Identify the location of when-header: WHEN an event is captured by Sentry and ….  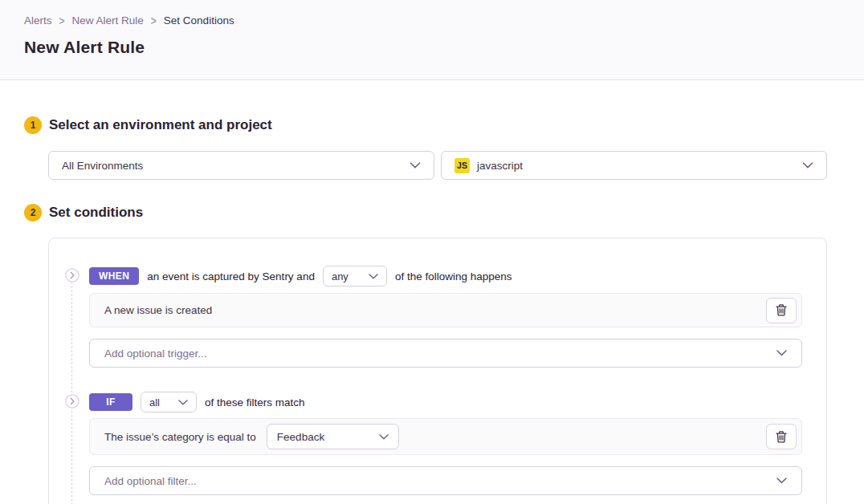
(446, 276).